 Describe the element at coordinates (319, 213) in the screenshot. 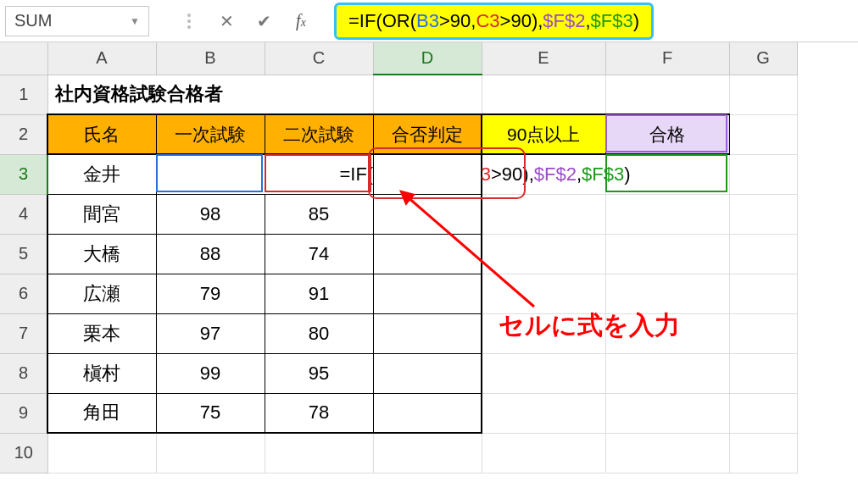

I see `table-cell: 85` at that location.